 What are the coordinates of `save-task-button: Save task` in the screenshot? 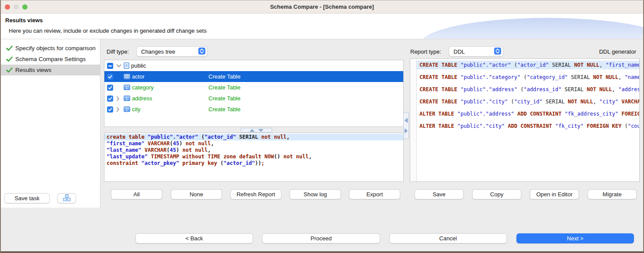 It's located at (27, 198).